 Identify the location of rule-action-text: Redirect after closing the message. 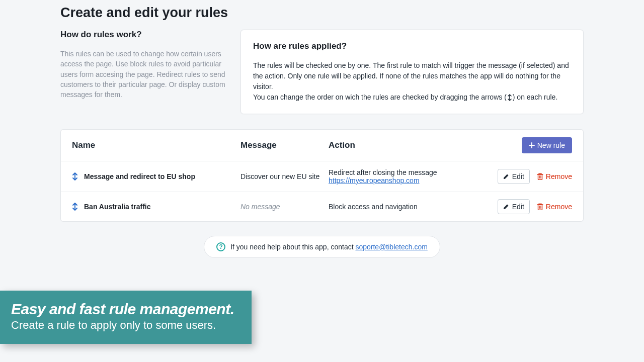
(413, 172).